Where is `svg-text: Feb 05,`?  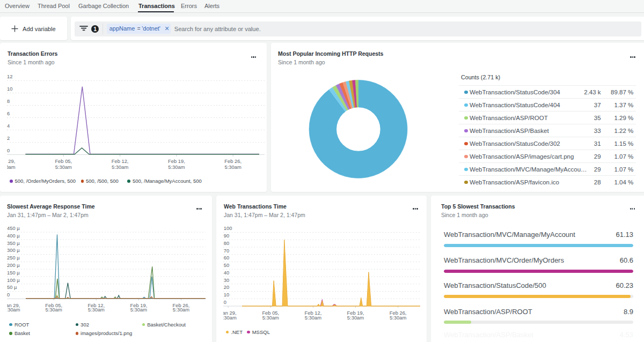
svg-text: Feb 05, is located at coordinates (63, 161).